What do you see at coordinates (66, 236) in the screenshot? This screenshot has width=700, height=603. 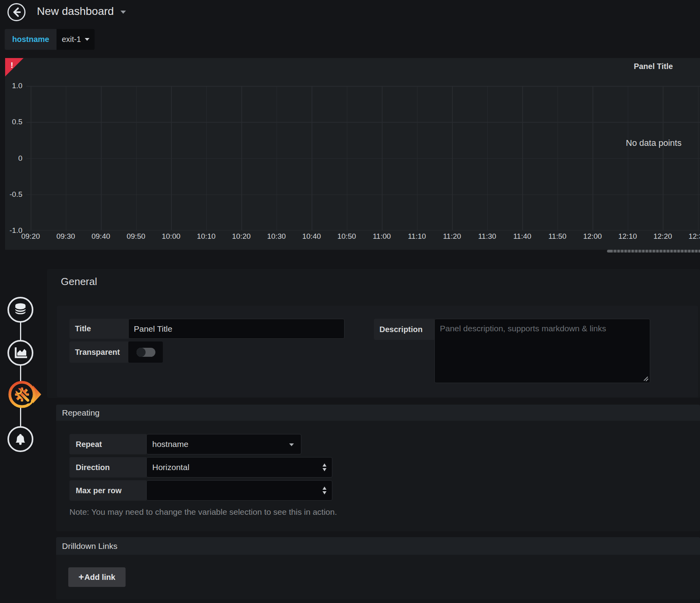 I see `x-tick-label: 09:30` at bounding box center [66, 236].